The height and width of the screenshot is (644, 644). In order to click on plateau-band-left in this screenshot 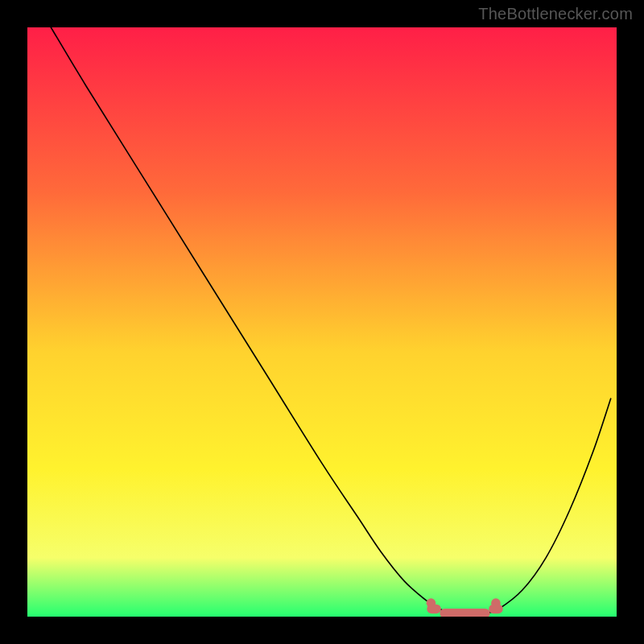, I will do `click(434, 609)`.